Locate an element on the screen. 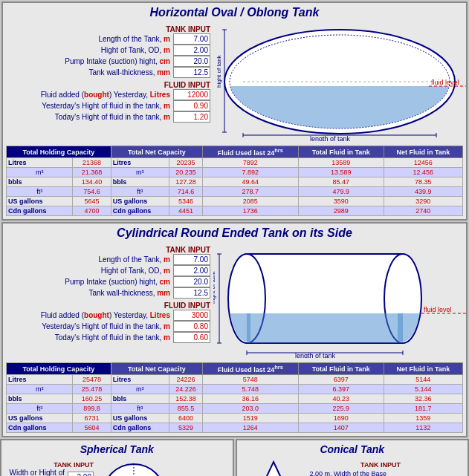 This screenshot has height=476, width=469. fluid-used-header: Fluid Used last 24hrs is located at coordinates (250, 152).